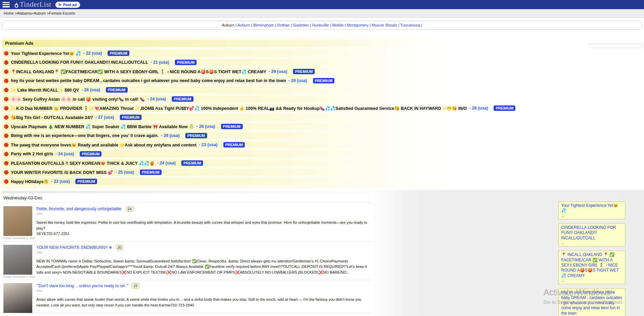  I want to click on premium-ad-title: Being with me is an experience—one that …, so click(85, 136).